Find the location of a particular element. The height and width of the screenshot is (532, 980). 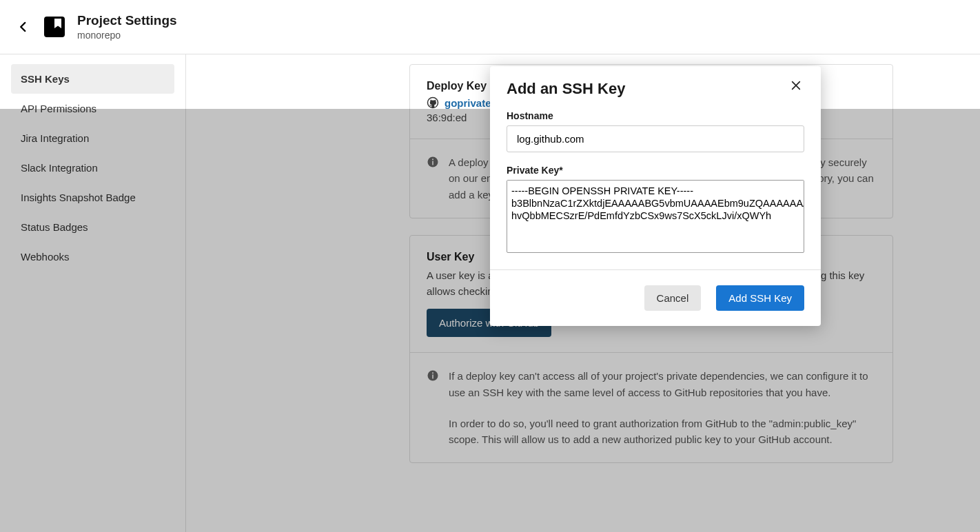

cancel-button: Cancel is located at coordinates (673, 298).